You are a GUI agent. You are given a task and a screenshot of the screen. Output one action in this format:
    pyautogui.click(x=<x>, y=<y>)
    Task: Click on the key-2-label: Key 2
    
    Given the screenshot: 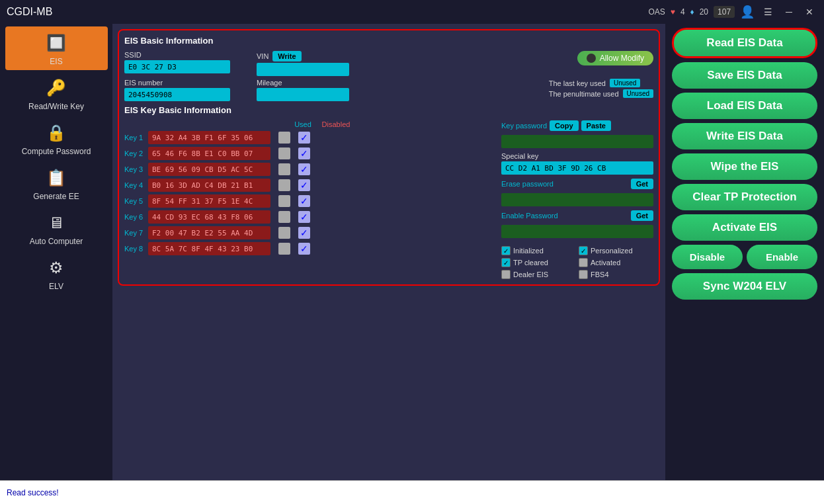 What is the action you would take?
    pyautogui.click(x=134, y=153)
    